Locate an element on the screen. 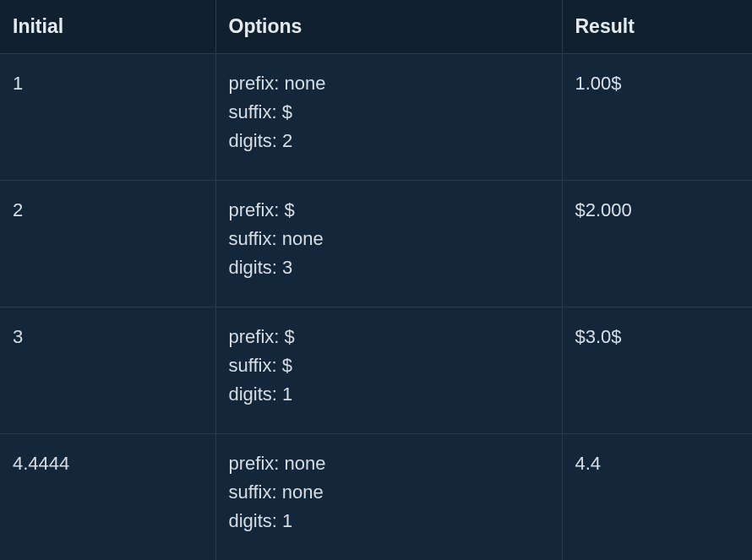 The height and width of the screenshot is (560, 752). header-result: Result is located at coordinates (657, 27).